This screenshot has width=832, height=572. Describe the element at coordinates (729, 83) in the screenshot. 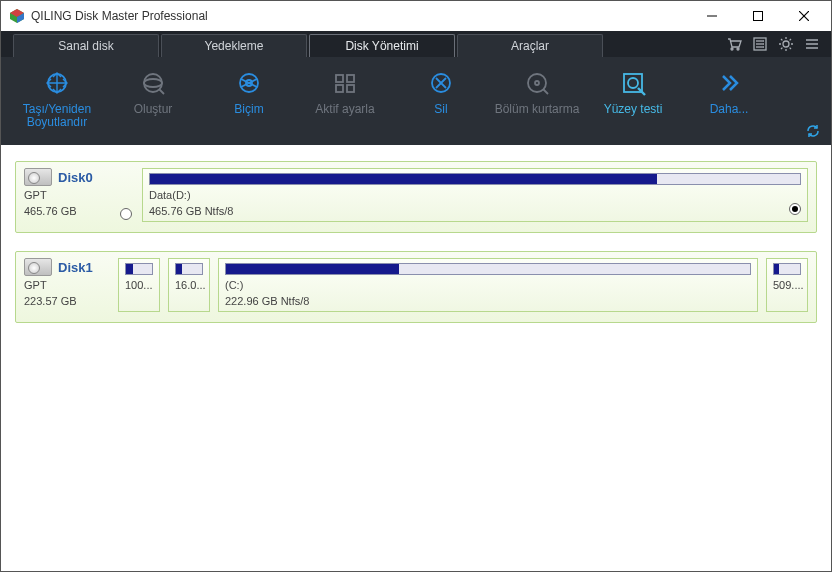

I see `more-icon` at that location.